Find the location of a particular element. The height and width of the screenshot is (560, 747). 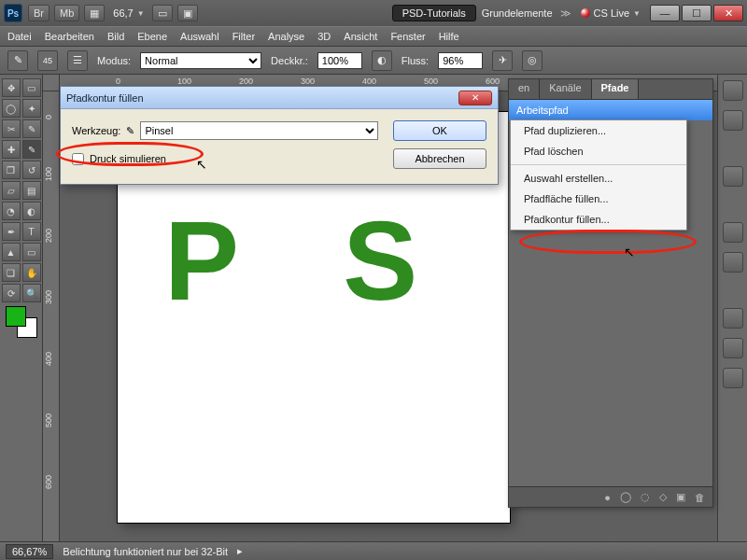

titlebar: Ps Br Mb ▦ 66,7 ▼ ▭ ▣ PSD-Tutorials Grun… is located at coordinates (374, 13).